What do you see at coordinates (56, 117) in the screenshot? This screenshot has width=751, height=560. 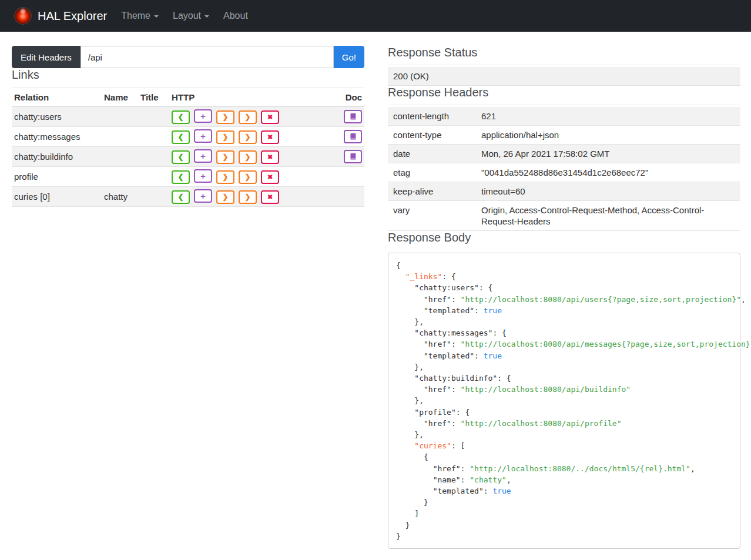 I see `relation-cell: chatty:users` at bounding box center [56, 117].